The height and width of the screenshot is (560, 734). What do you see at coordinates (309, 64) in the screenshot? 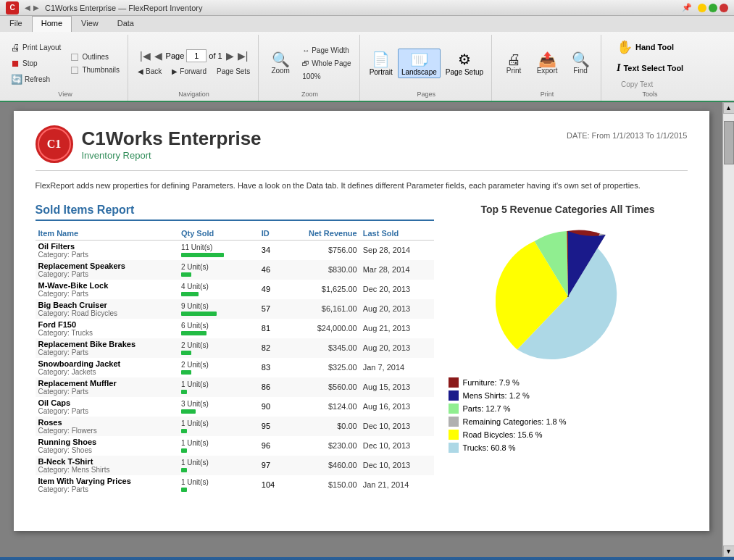
I see `zoom-controls: 🔍 Zoom ↔ Page Width 🗗 Whole Page 100%` at bounding box center [309, 64].